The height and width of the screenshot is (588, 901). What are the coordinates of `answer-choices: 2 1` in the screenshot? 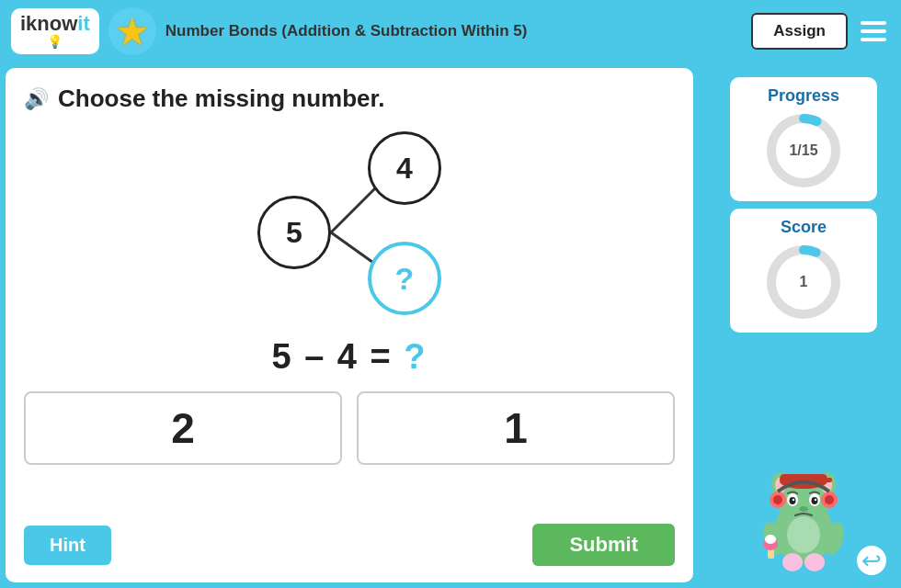 It's located at (349, 428).